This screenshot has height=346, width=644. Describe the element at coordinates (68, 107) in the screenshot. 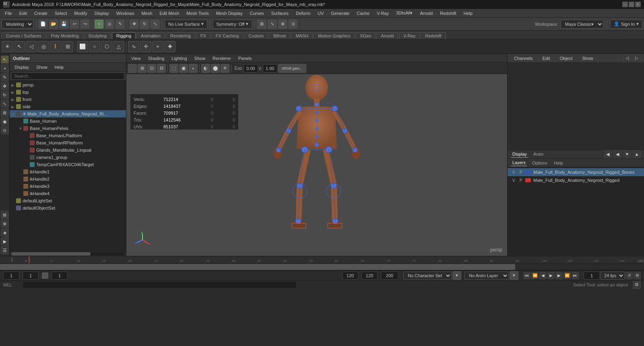

I see `list-item: ▶ side` at that location.